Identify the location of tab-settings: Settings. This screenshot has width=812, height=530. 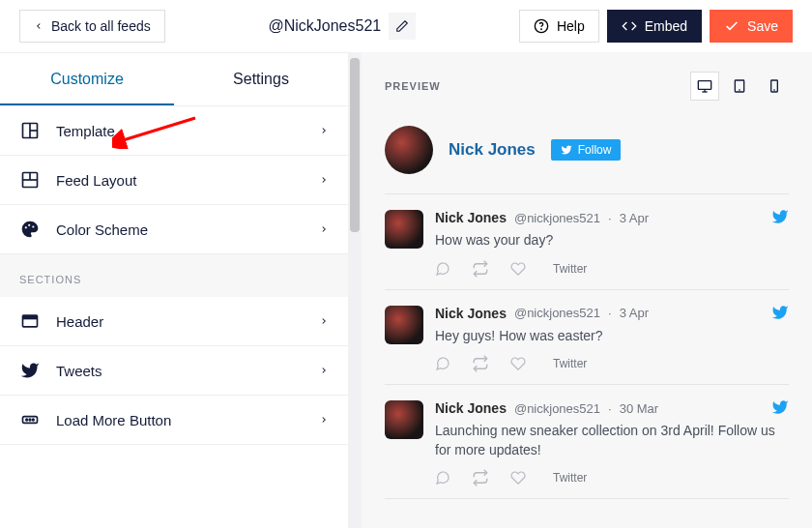
(261, 79).